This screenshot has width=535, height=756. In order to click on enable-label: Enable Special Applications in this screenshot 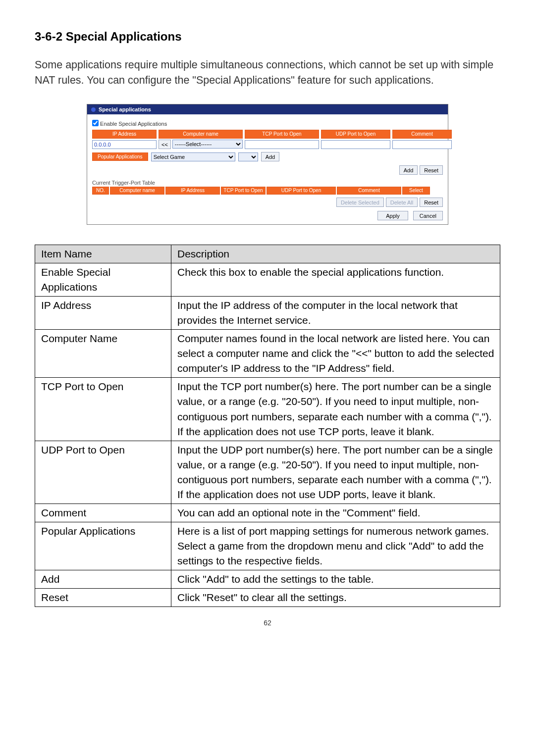, I will do `click(134, 124)`.